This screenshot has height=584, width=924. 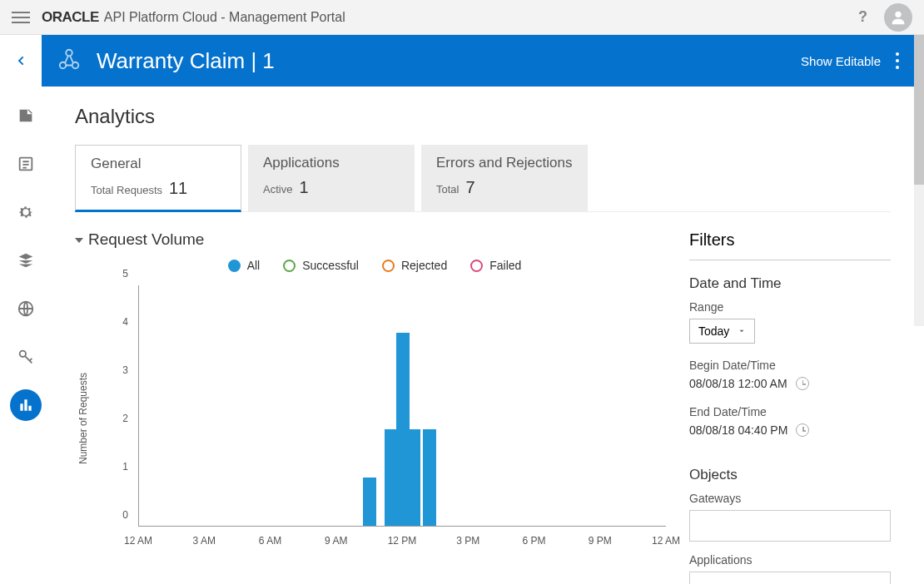 What do you see at coordinates (331, 163) in the screenshot?
I see `tab-label: Applications` at bounding box center [331, 163].